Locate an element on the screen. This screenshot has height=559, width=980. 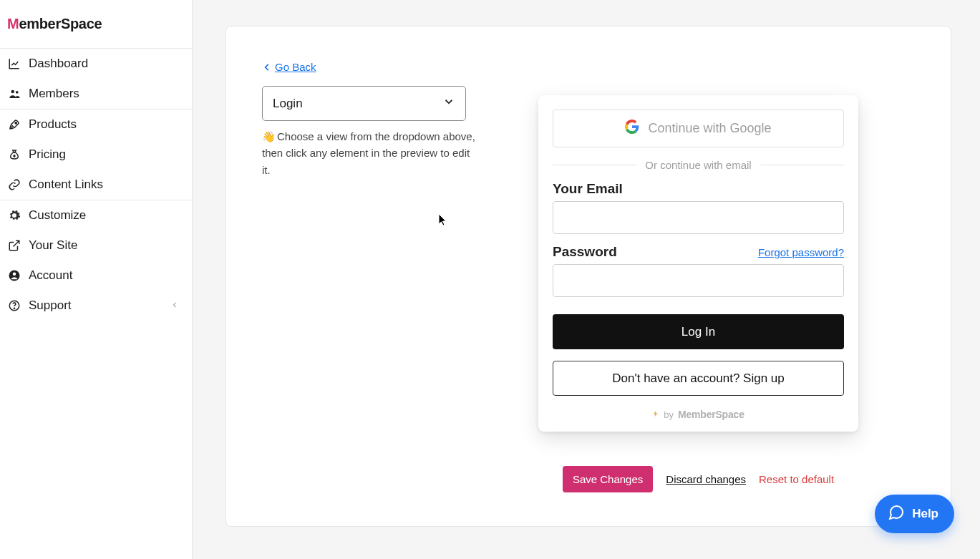
gear-icon is located at coordinates (14, 215).